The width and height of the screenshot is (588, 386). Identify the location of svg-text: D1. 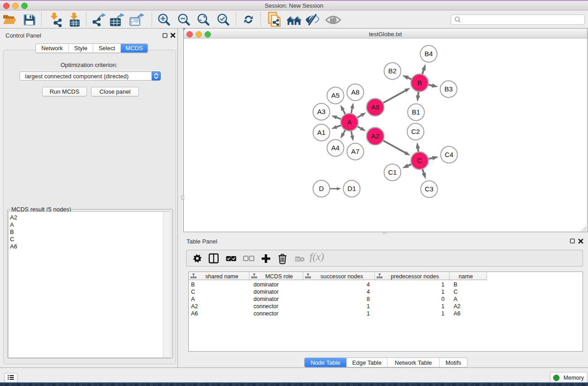
(351, 188).